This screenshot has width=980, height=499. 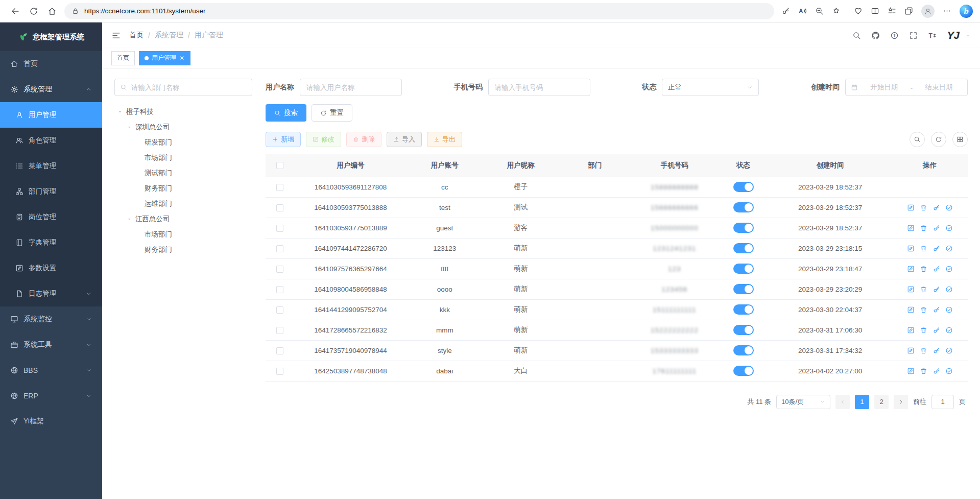 What do you see at coordinates (939, 139) in the screenshot?
I see `refresh-button` at bounding box center [939, 139].